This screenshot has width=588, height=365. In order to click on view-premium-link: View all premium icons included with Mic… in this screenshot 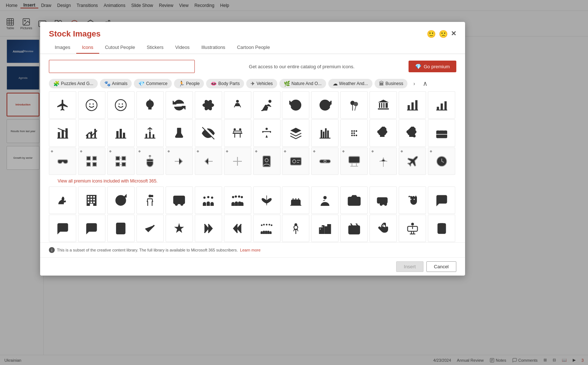, I will do `click(108, 181)`.